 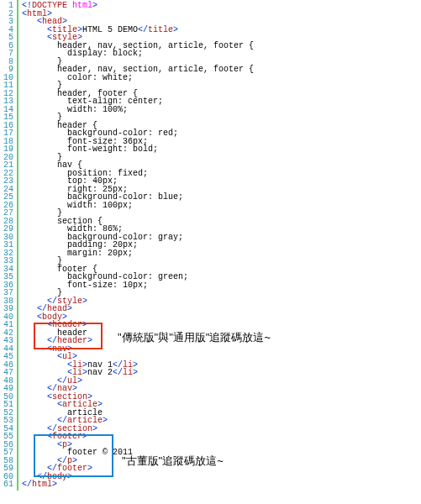 What do you see at coordinates (222, 54) in the screenshot?
I see `code-line: display: block;` at bounding box center [222, 54].